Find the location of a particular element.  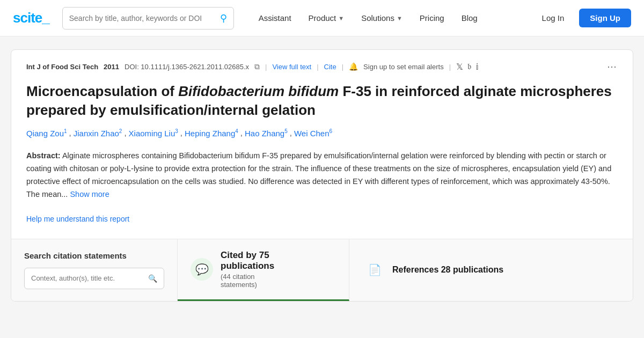

article-meta: Int J of Food Sci Tech 2011 DOI: 10.1111… is located at coordinates (322, 61).